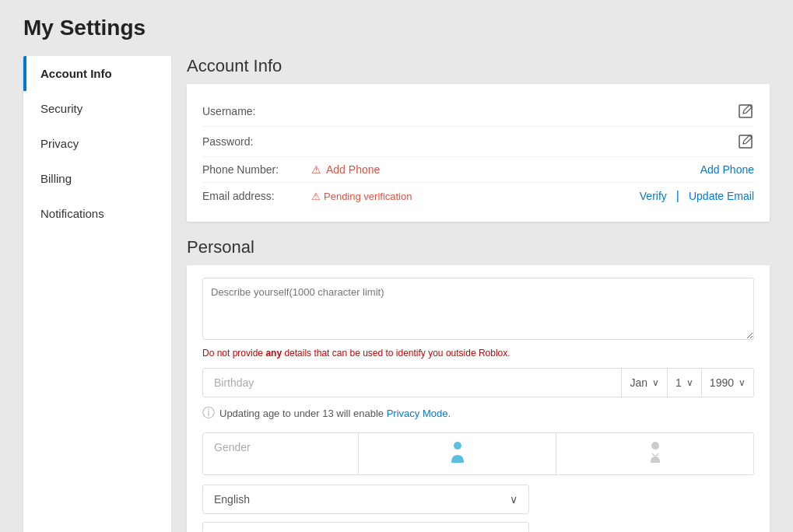 This screenshot has height=532, width=793. What do you see at coordinates (475, 196) in the screenshot?
I see `email-value: ⚠ Pending verification` at bounding box center [475, 196].